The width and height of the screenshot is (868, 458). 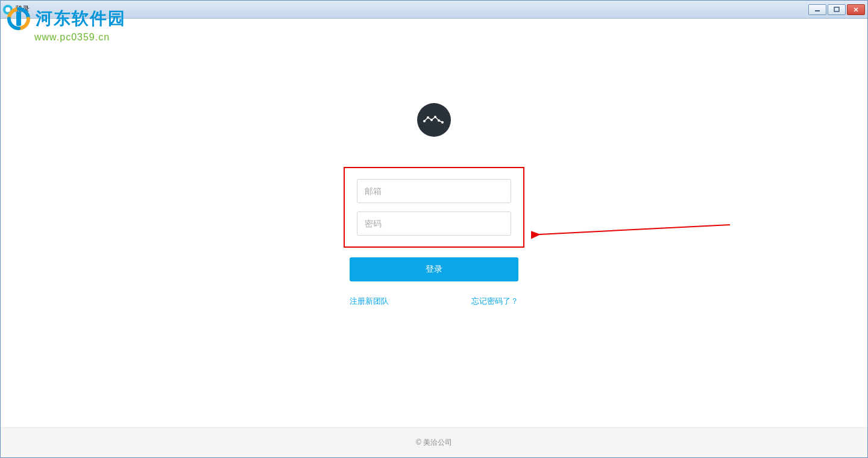 I want to click on footer: © 美洽公司, so click(x=434, y=442).